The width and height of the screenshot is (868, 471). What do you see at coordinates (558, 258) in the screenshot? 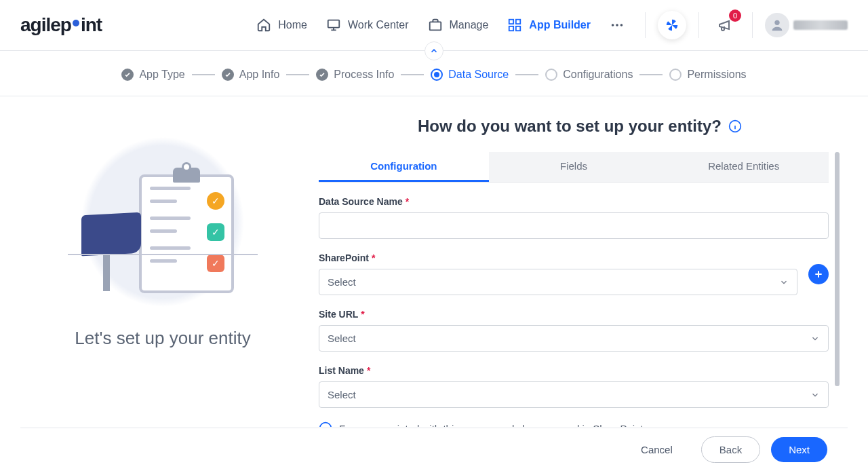
I see `sharepoint-label: SharePoint*` at bounding box center [558, 258].